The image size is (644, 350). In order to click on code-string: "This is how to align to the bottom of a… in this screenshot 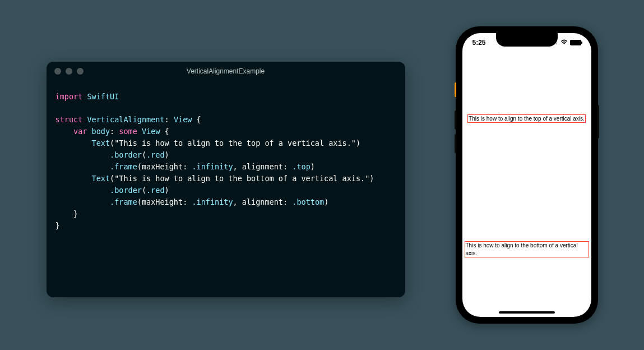, I will do `click(242, 178)`.